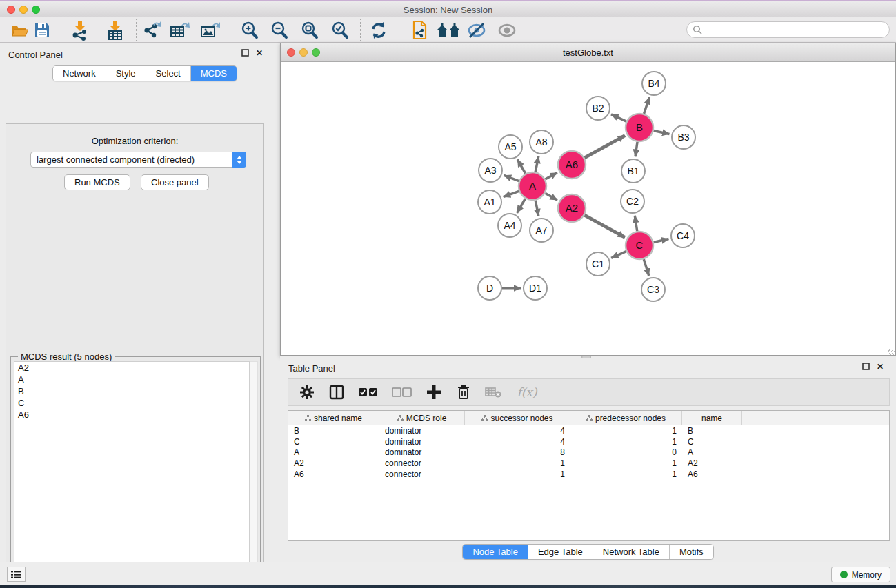 The image size is (896, 588). I want to click on add-column-icon, so click(434, 392).